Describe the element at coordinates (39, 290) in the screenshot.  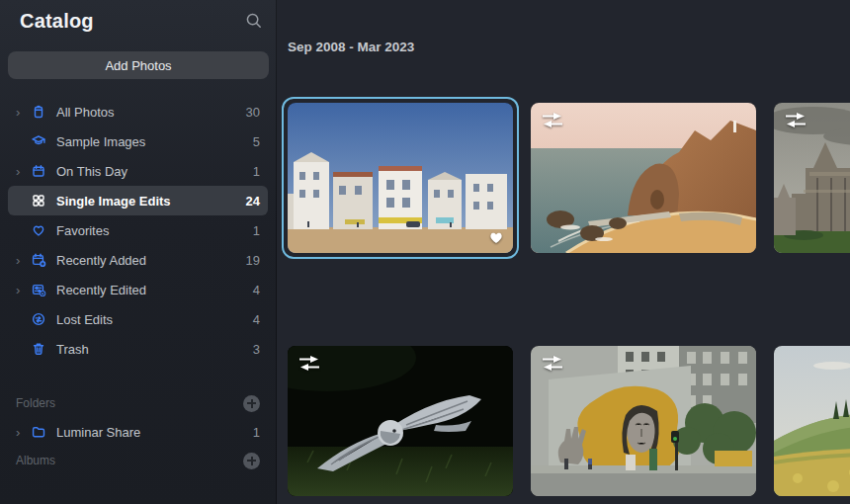
I see `sliders-clock-icon` at that location.